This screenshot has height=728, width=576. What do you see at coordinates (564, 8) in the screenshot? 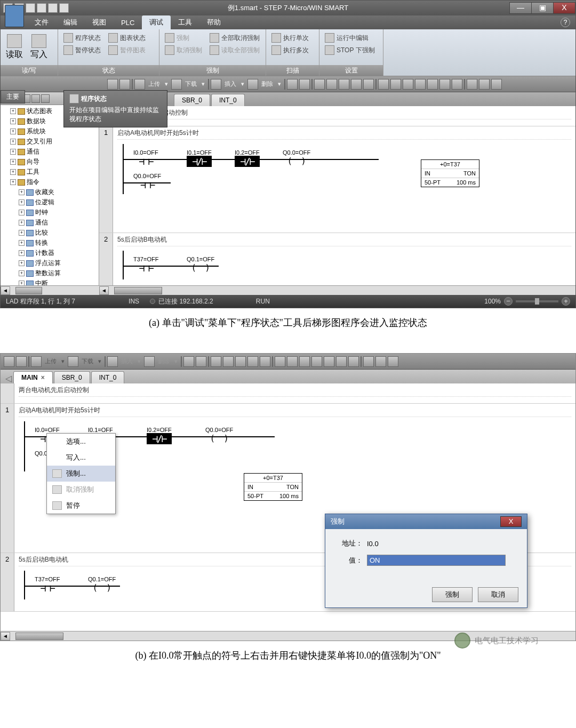
I see `close-button: X` at bounding box center [564, 8].